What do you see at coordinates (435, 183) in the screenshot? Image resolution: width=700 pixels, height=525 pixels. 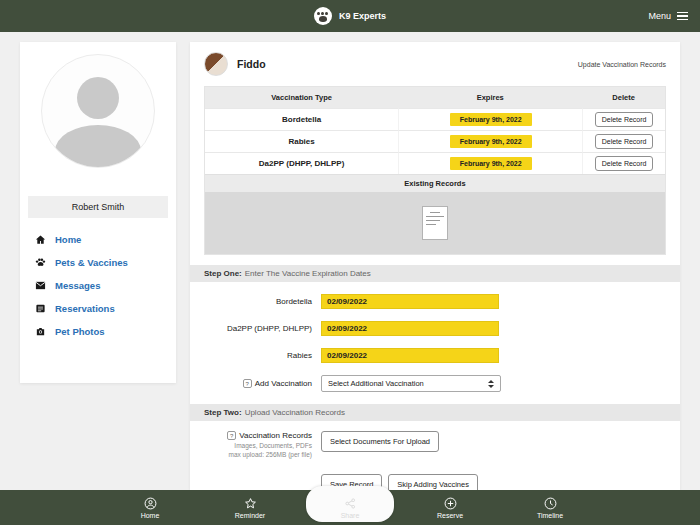 I see `existing-records-header: Existing Records` at bounding box center [435, 183].